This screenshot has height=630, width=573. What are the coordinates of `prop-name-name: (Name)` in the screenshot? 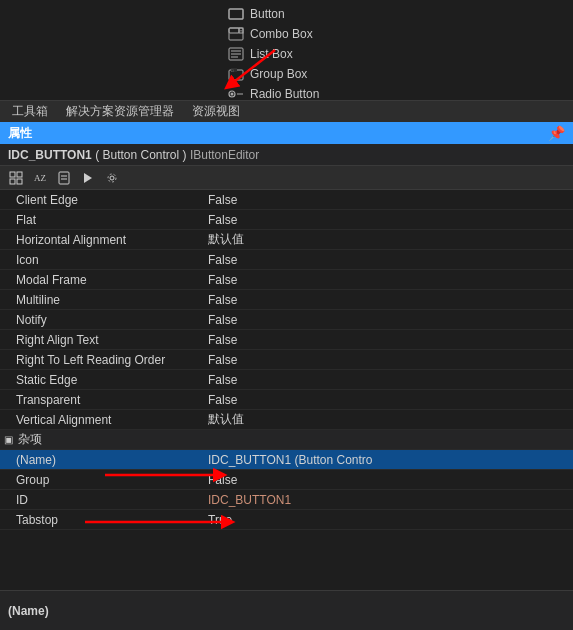 It's located at (100, 460).